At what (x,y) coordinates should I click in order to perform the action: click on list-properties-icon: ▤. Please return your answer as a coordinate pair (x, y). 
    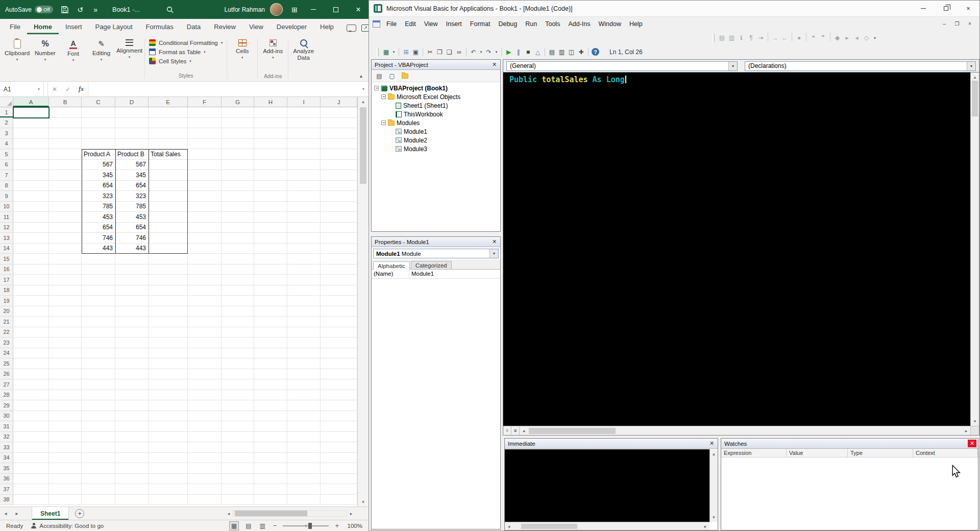
    Looking at the image, I should click on (722, 38).